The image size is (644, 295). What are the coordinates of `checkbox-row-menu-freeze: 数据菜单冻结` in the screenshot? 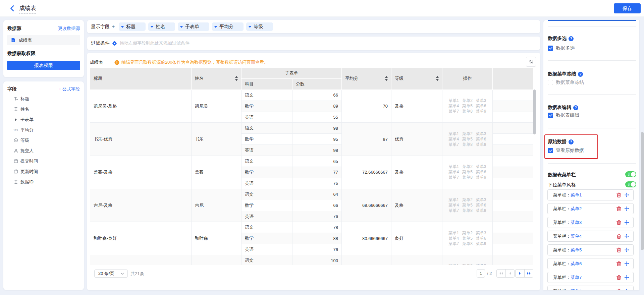 It's located at (566, 82).